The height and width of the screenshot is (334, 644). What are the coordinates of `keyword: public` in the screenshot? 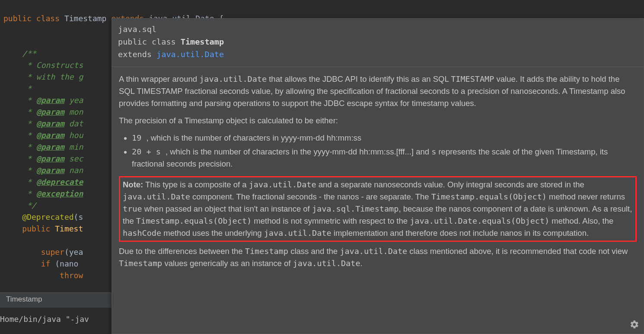 It's located at (36, 228).